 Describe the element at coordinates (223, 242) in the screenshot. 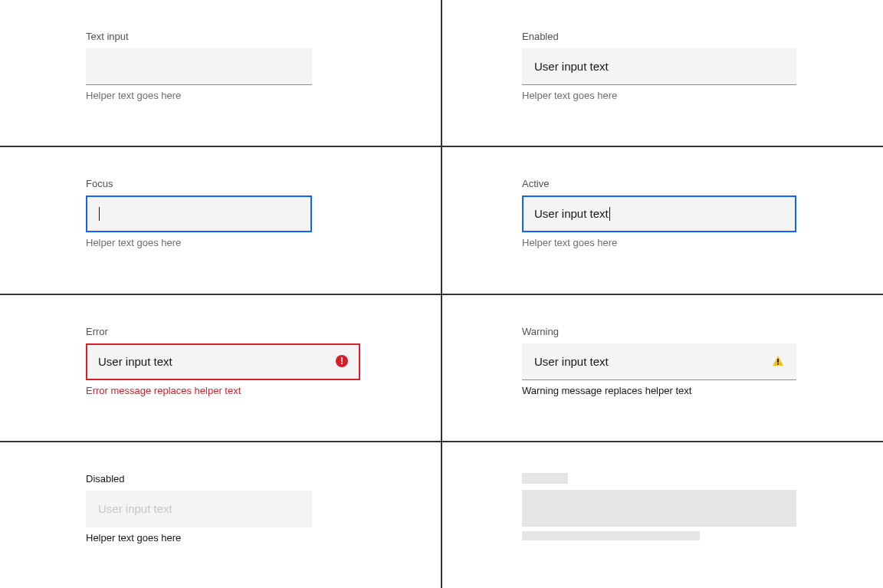

I see `helper-focus: Helper text goes here` at that location.